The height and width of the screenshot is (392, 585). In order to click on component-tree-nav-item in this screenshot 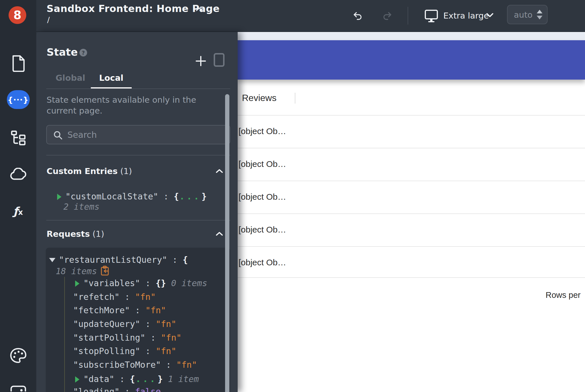, I will do `click(18, 138)`.